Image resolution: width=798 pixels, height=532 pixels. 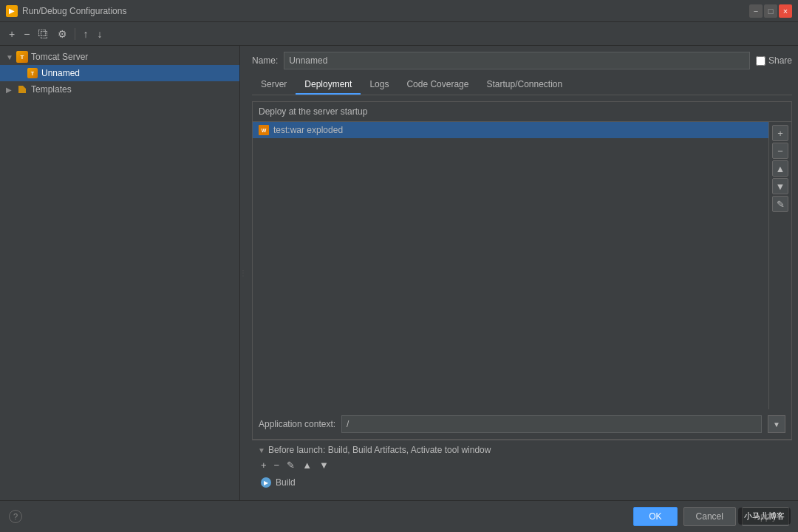 What do you see at coordinates (264, 466) in the screenshot?
I see `before-launch-add-button: +` at bounding box center [264, 466].